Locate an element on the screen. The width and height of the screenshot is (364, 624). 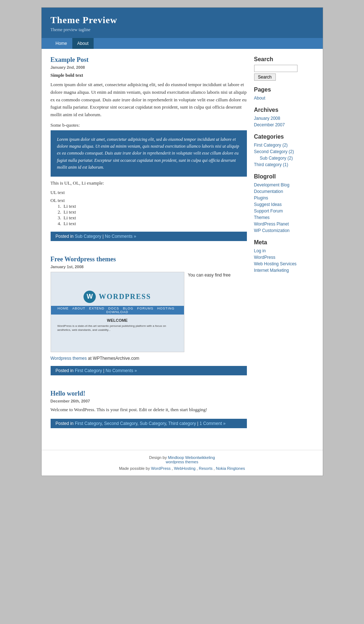
footer-category-link: Sub Category is located at coordinates (88, 236).